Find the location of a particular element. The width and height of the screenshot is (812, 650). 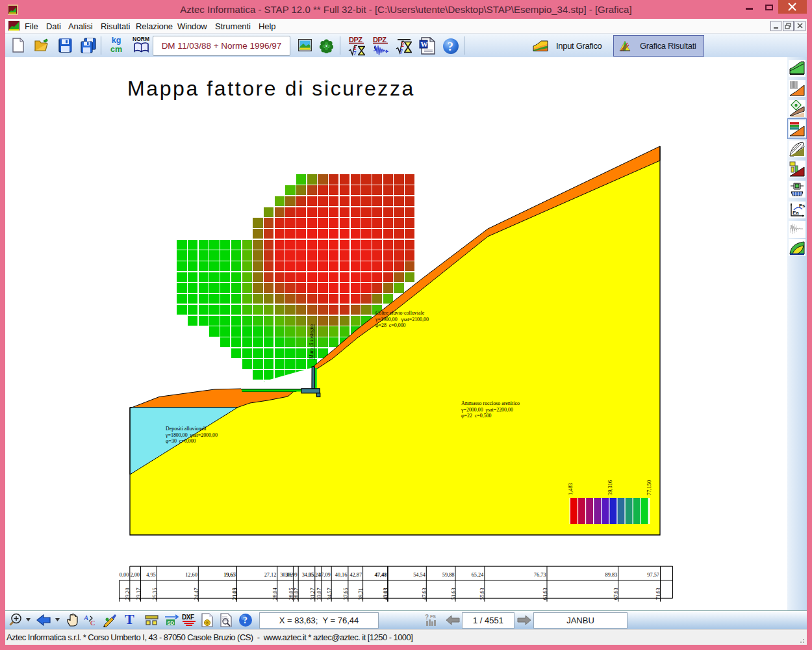

svg-text: 30,99 is located at coordinates (291, 575).